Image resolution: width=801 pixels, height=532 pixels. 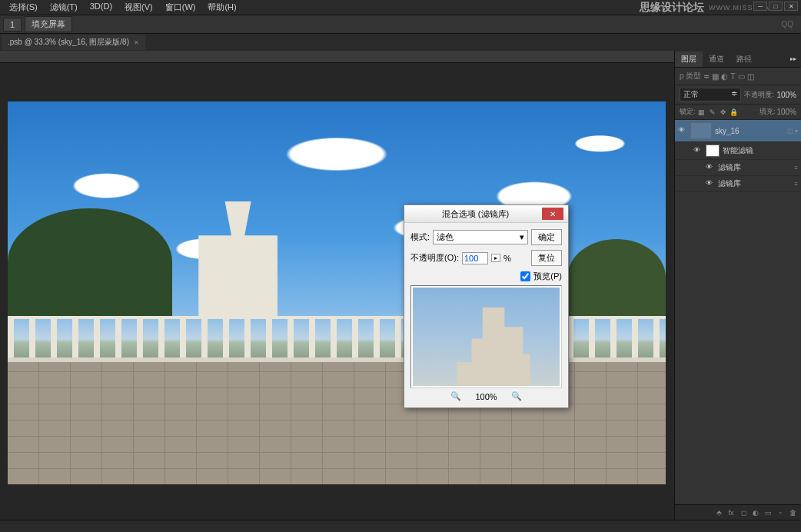 I want to click on opacity-input, so click(x=475, y=258).